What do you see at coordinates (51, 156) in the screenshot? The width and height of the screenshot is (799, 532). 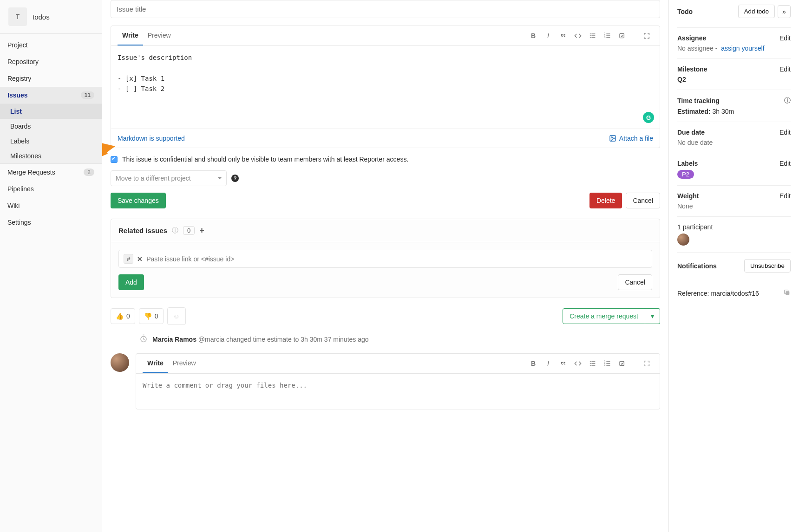 I see `sidebar-sub-milestones: Milestones` at bounding box center [51, 156].